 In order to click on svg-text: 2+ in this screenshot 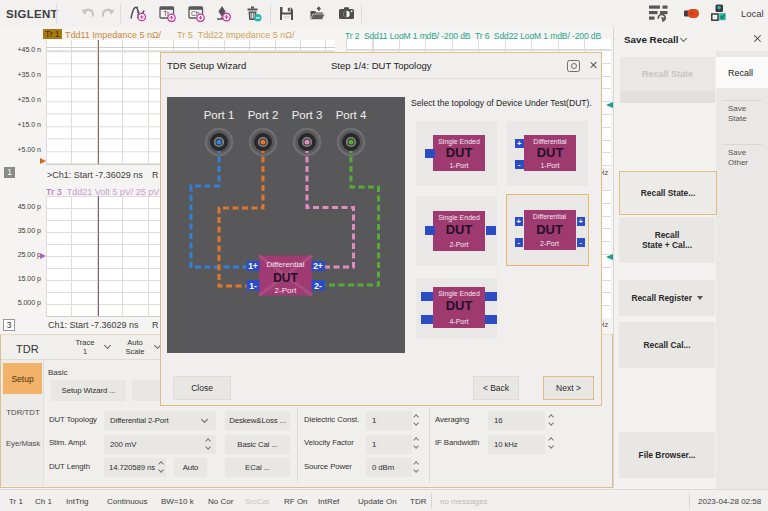, I will do `click(318, 266)`.